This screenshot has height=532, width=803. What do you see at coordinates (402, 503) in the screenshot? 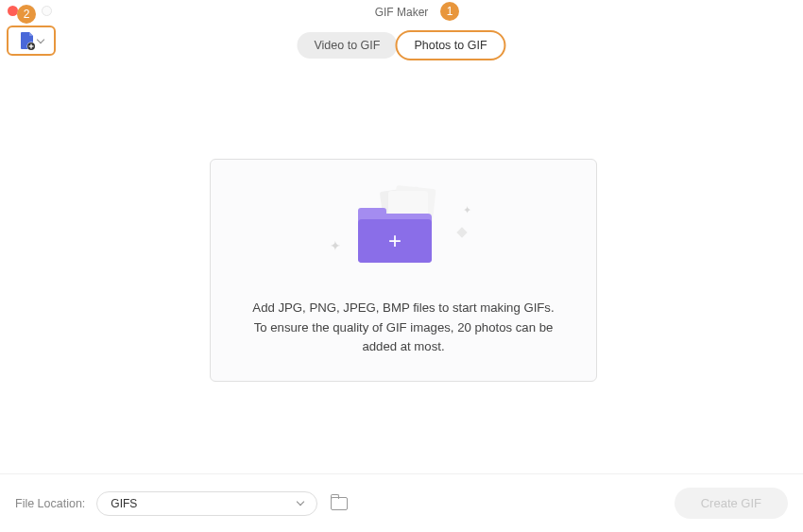
I see `footer-bar: File Location: GIFS Create GIF` at bounding box center [402, 503].